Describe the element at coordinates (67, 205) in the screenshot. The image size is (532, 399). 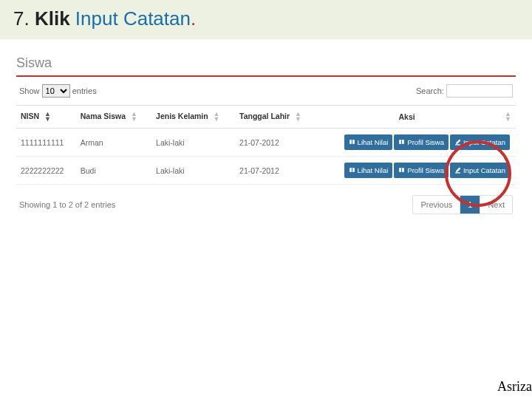
I see `table-info: Showing 1 to 2 of 2 entries` at that location.